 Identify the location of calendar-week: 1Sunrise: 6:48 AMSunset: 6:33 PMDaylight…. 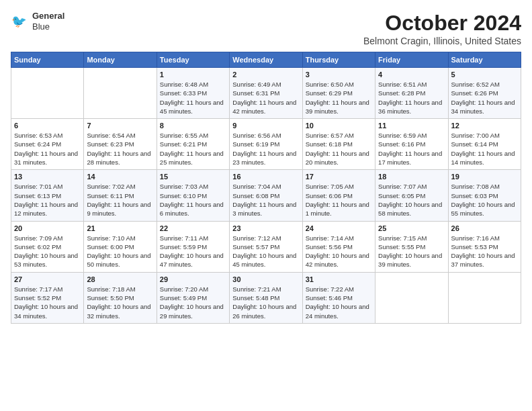
(266, 93).